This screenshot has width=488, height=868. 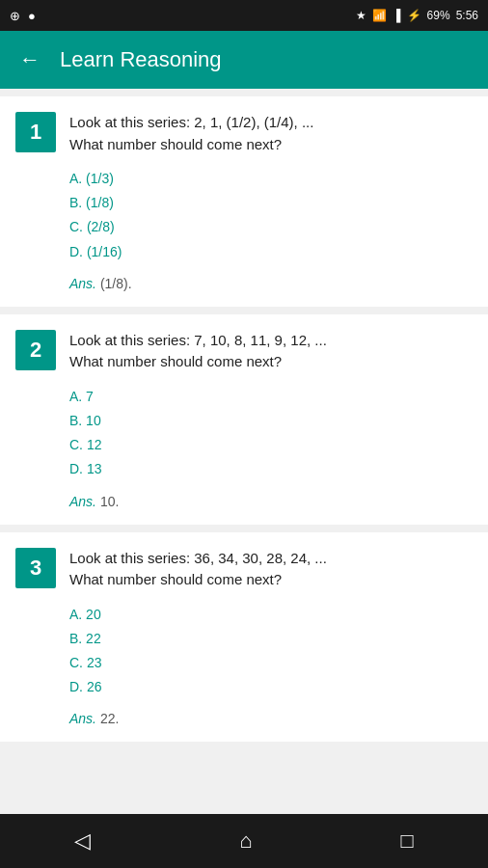 What do you see at coordinates (110, 502) in the screenshot?
I see `answer-value-2: 10.` at bounding box center [110, 502].